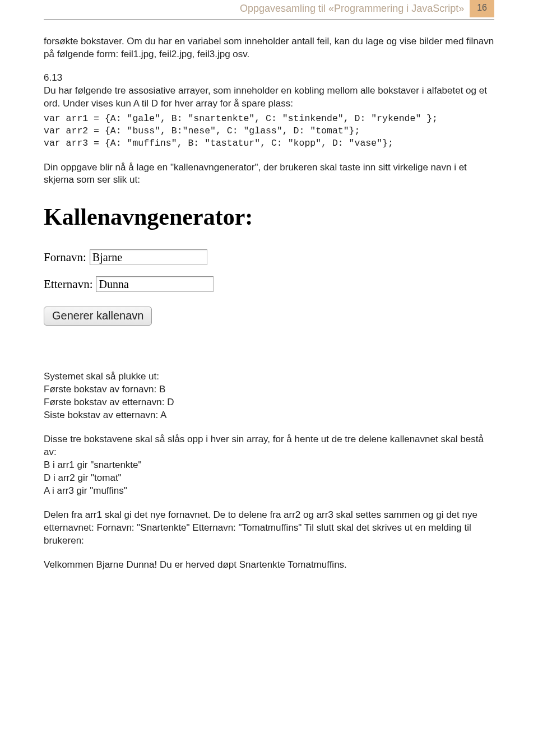  Describe the element at coordinates (155, 284) in the screenshot. I see `etternavn-input` at that location.